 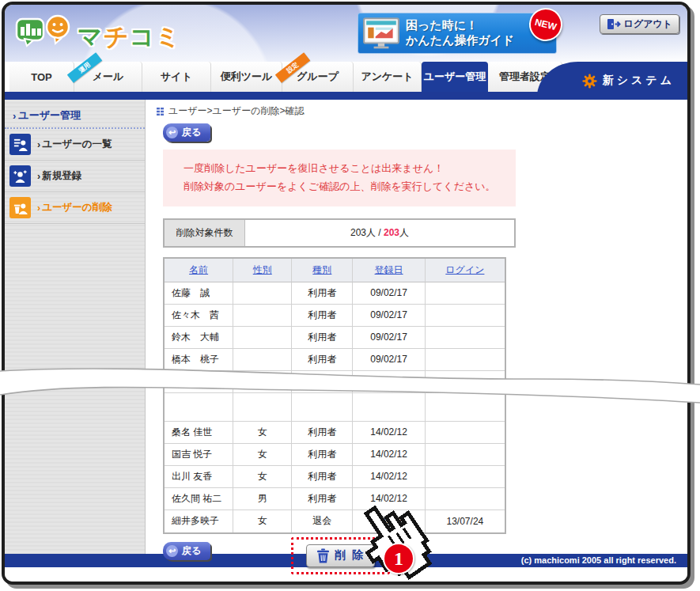 I want to click on table-row: 細井多映子女退会13/07/2313/07/24, so click(x=335, y=521).